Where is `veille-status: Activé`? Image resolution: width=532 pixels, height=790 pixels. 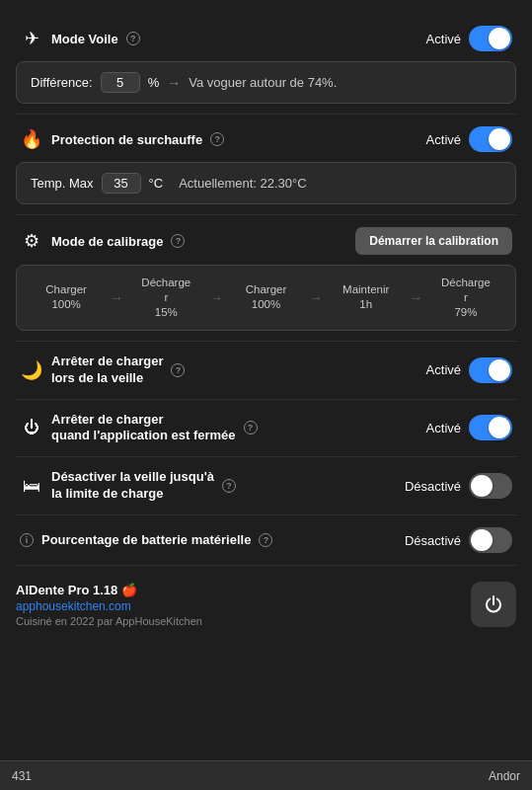
veille-status: Activé is located at coordinates (444, 369).